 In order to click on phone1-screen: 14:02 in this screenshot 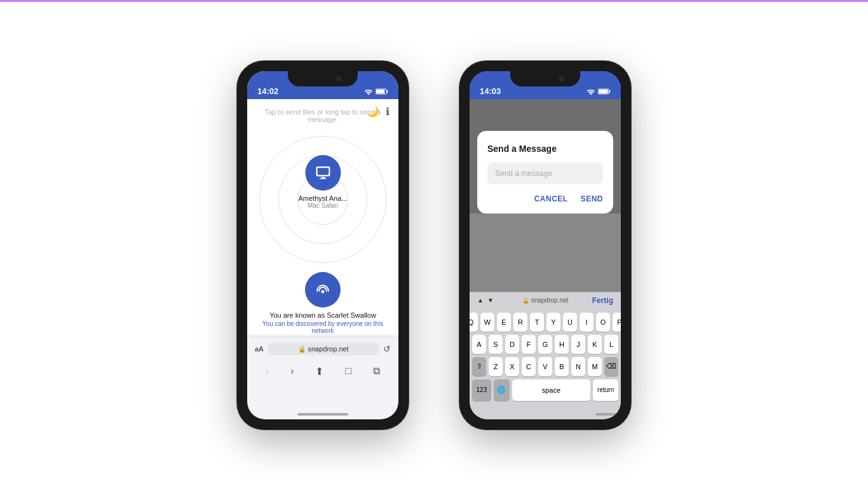, I will do `click(323, 245)`.